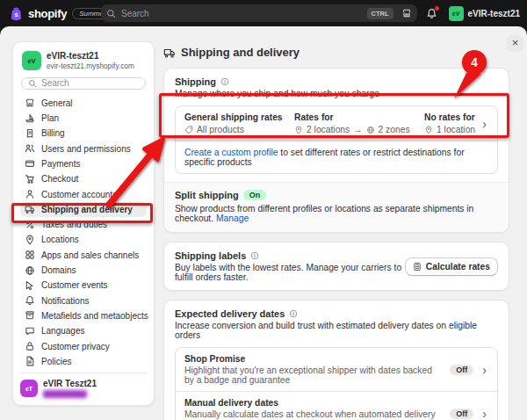  I want to click on sidebar-item-customer-events: Customer events, so click(83, 285).